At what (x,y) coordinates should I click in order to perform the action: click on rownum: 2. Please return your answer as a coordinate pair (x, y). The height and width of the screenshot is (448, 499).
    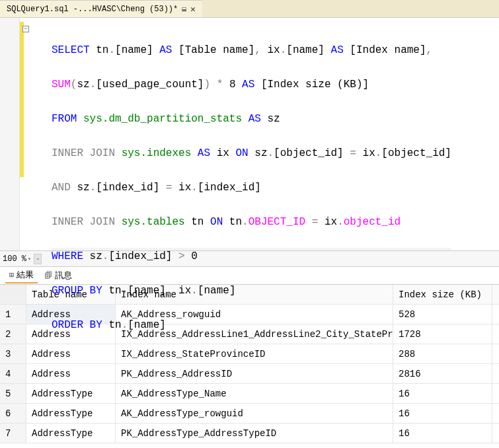
    Looking at the image, I should click on (13, 334).